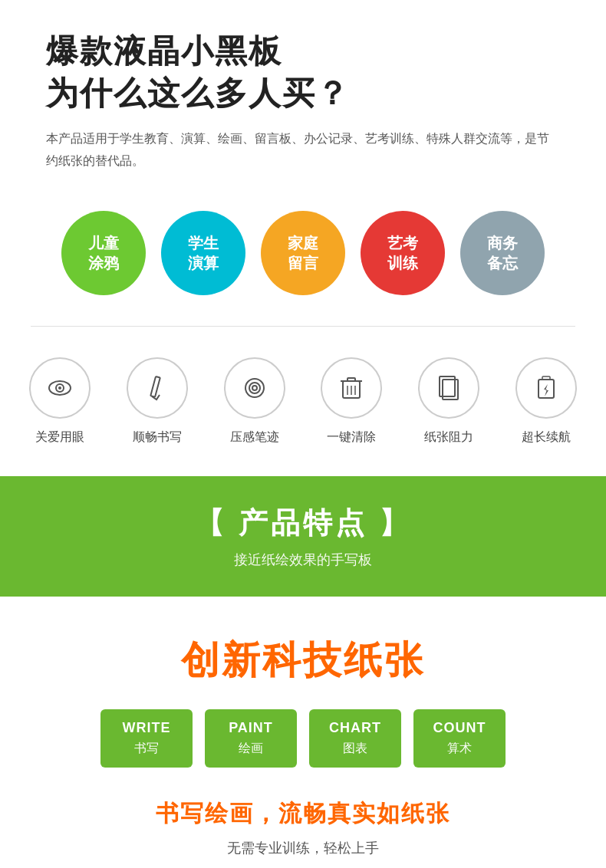  What do you see at coordinates (303, 523) in the screenshot?
I see `banner-title: 【 产品特点 】` at bounding box center [303, 523].